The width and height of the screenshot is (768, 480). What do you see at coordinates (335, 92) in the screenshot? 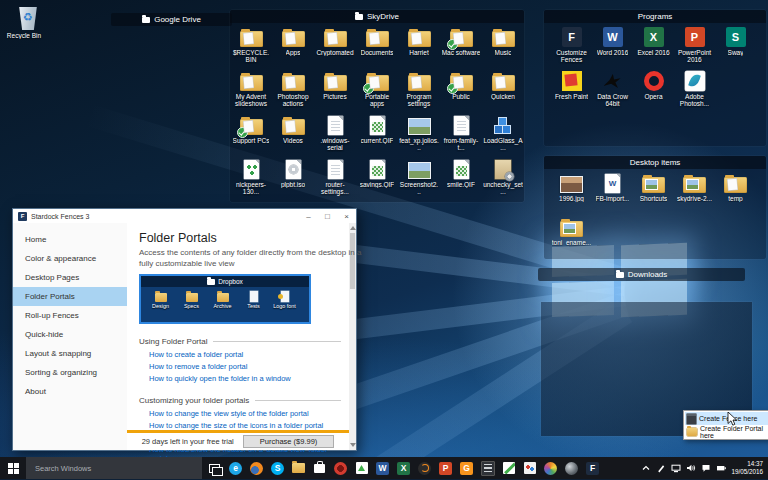
I see `fence-item: Pictures` at bounding box center [335, 92].